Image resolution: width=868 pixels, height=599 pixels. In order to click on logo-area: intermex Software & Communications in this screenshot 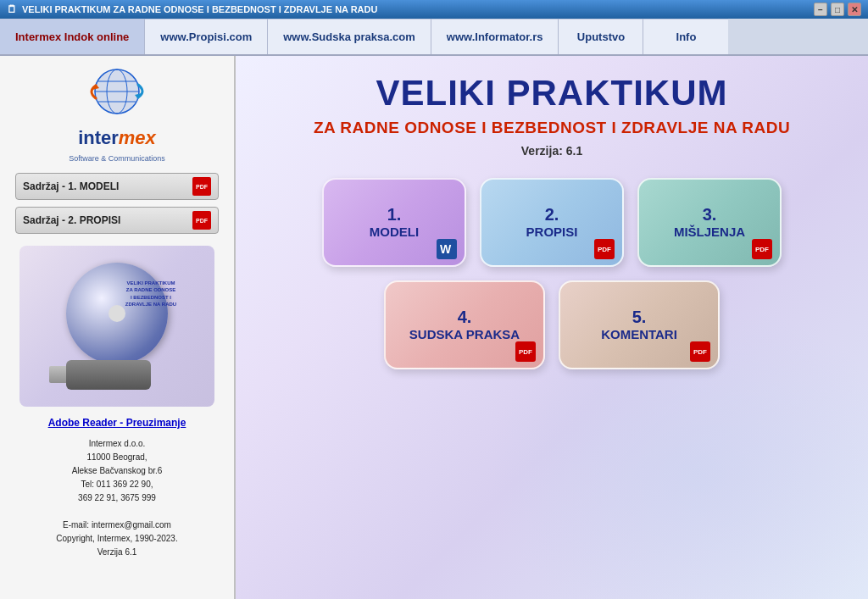, I will do `click(117, 114)`.